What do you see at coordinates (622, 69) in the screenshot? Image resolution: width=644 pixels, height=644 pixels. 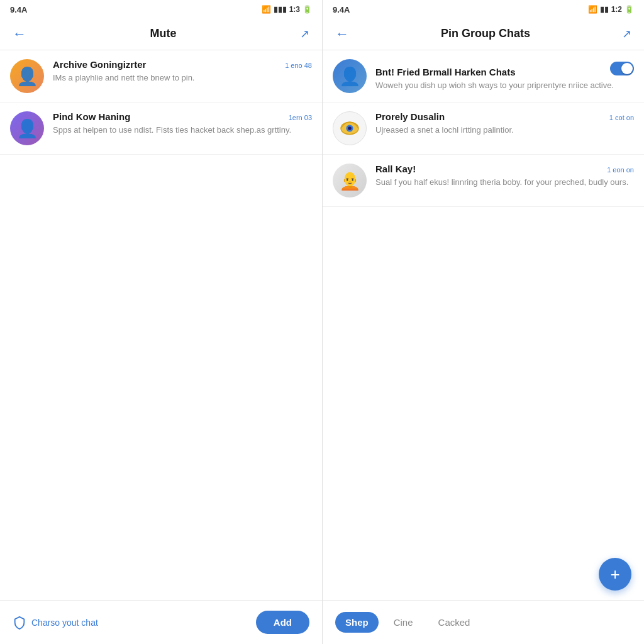 I see `toggle-switch` at bounding box center [622, 69].